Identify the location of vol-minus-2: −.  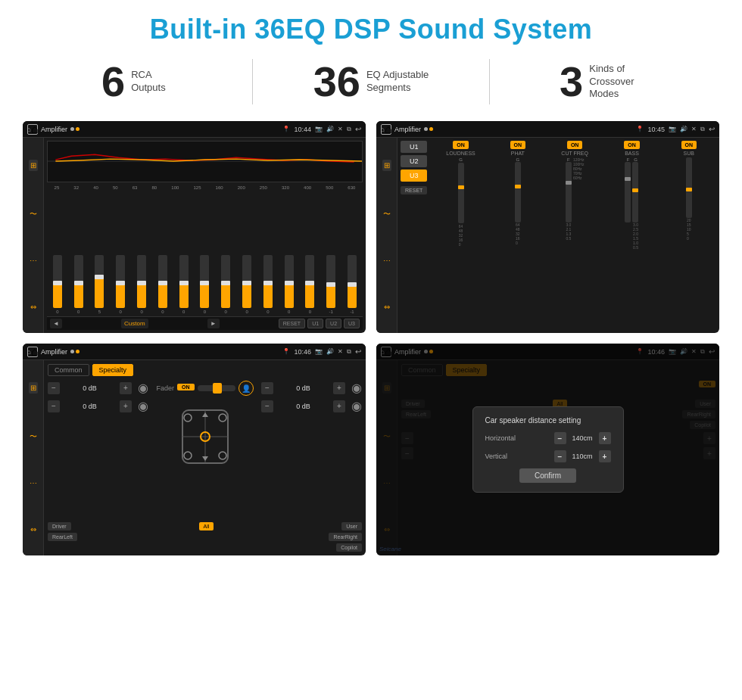
(54, 406).